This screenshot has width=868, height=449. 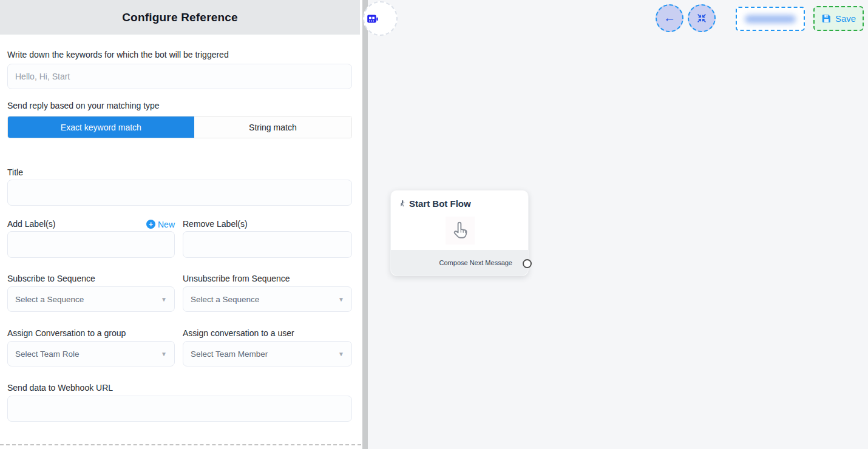 What do you see at coordinates (373, 18) in the screenshot?
I see `bot-icon` at bounding box center [373, 18].